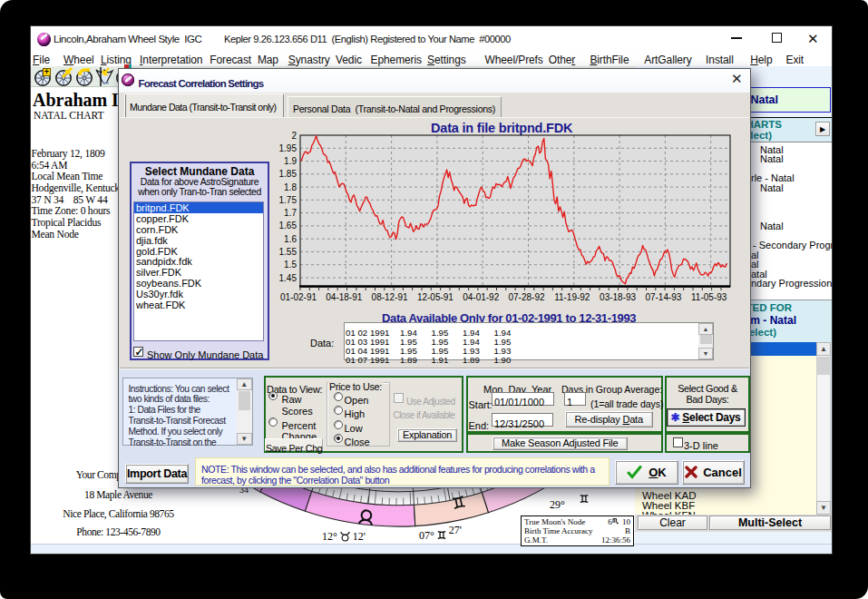 The width and height of the screenshot is (868, 599). What do you see at coordinates (298, 298) in the screenshot?
I see `svg-text: 01-02-91` at bounding box center [298, 298].